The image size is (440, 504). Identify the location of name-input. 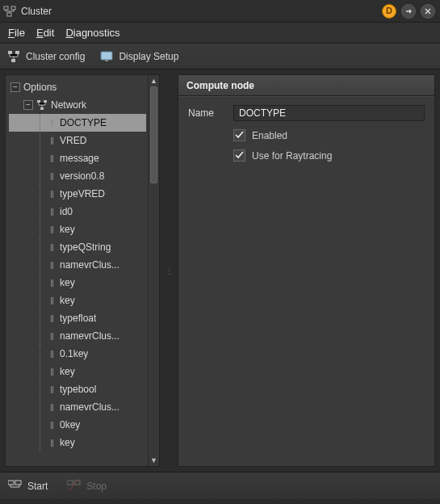
(329, 113).